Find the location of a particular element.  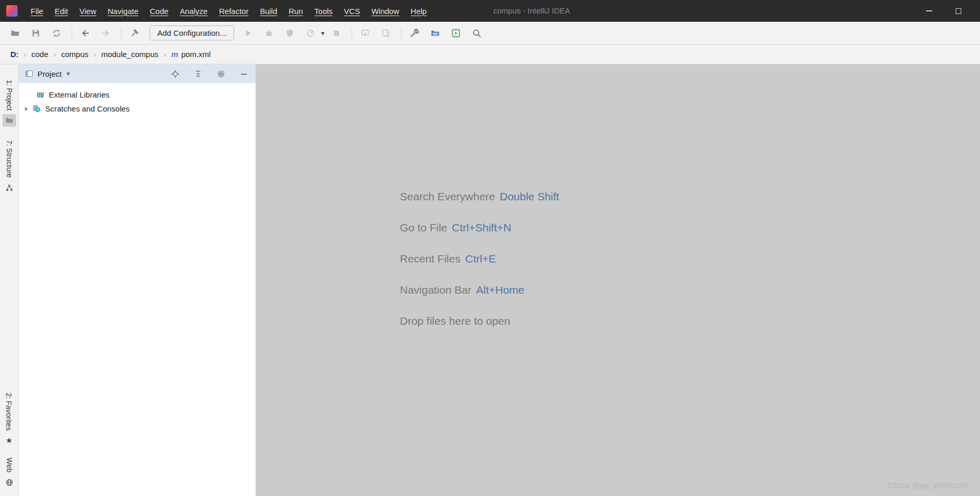

run-configuration-select: Add Configuration... is located at coordinates (192, 33).